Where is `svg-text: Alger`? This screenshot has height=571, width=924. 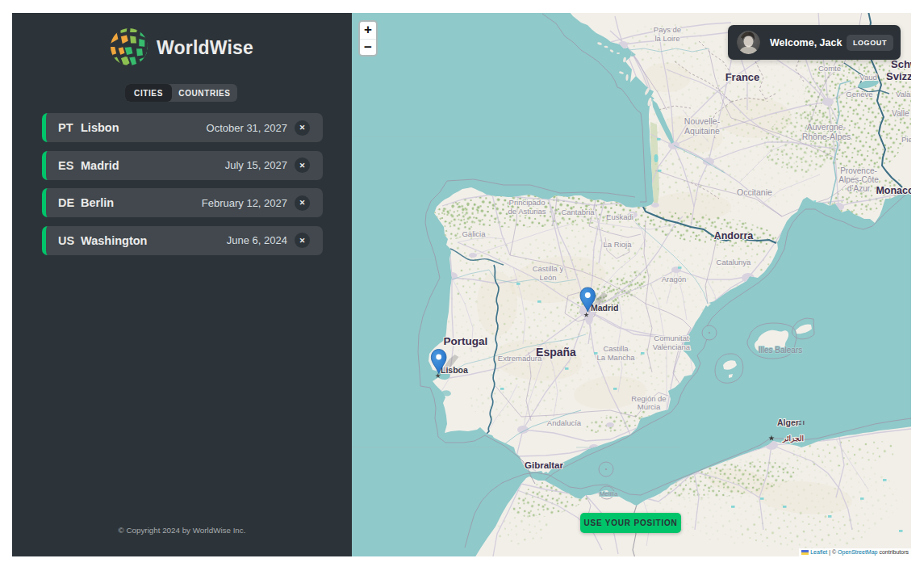 svg-text: Alger is located at coordinates (788, 422).